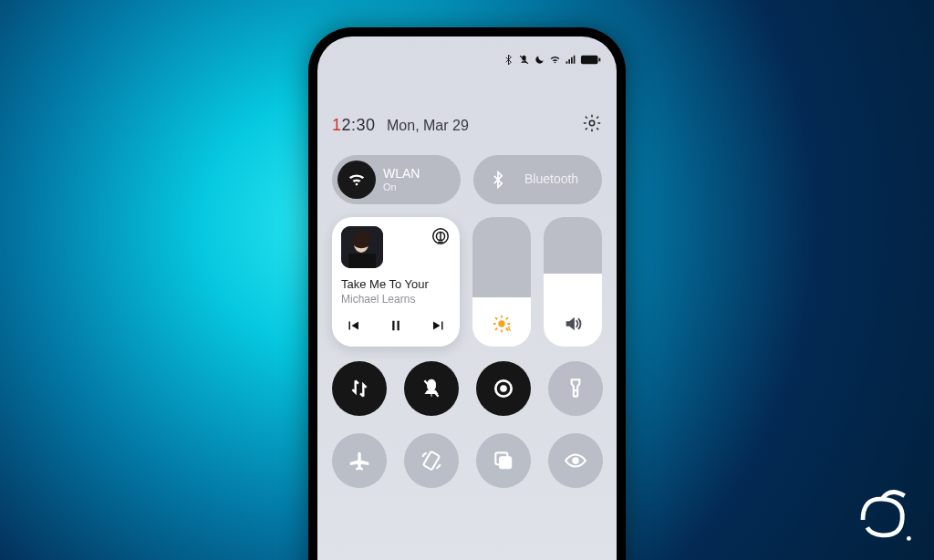 The width and height of the screenshot is (934, 560). I want to click on toggles-grid, so click(467, 425).